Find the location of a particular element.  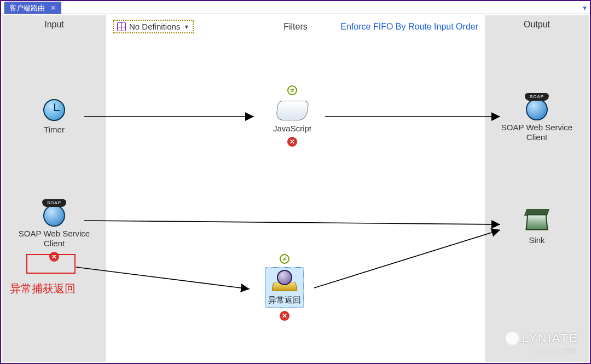

exception-callout-label: 异常捕获返回 is located at coordinates (43, 289).